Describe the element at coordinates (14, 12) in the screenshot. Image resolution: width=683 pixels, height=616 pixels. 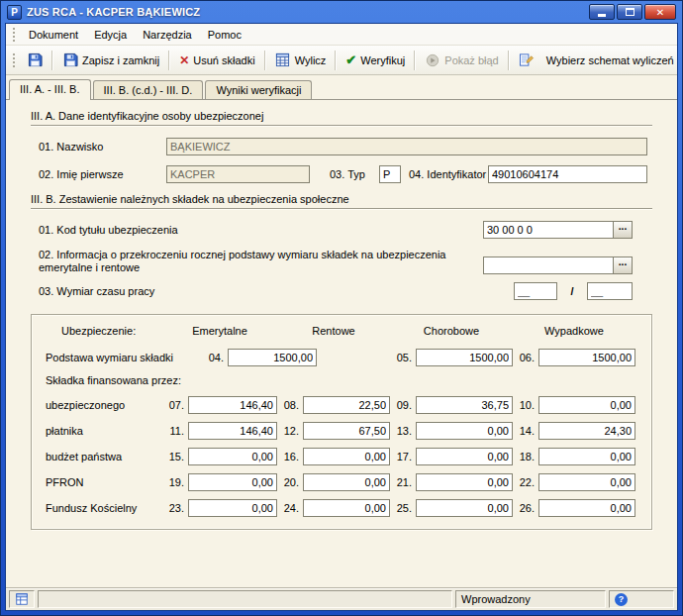
I see `platnik-app-icon: P` at that location.